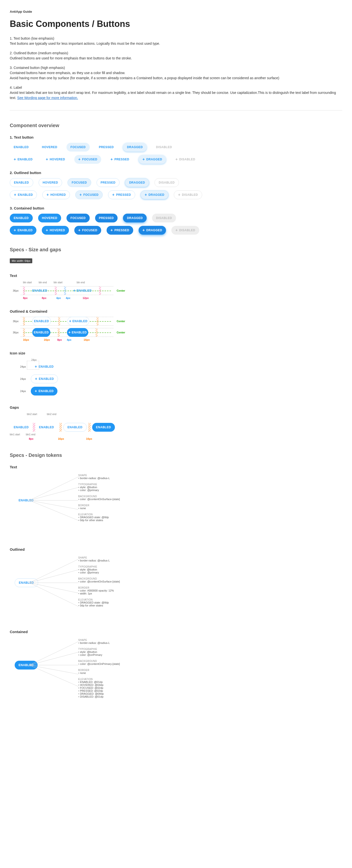 The height and width of the screenshot is (868, 352). I want to click on tok-bg-item: color: @contentOnSurface-[state], so click(99, 582).